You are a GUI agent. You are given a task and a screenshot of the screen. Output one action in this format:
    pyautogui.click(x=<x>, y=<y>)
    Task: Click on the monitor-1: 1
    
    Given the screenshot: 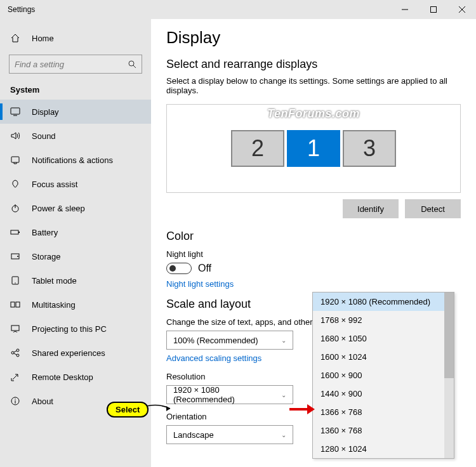 What is the action you would take?
    pyautogui.click(x=314, y=148)
    